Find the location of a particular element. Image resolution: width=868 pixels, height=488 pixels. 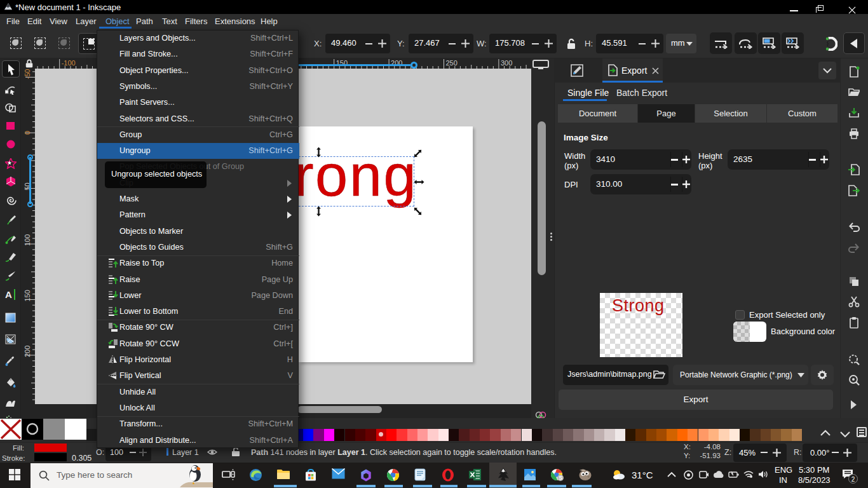

svg-text: 200 is located at coordinates (27, 351).